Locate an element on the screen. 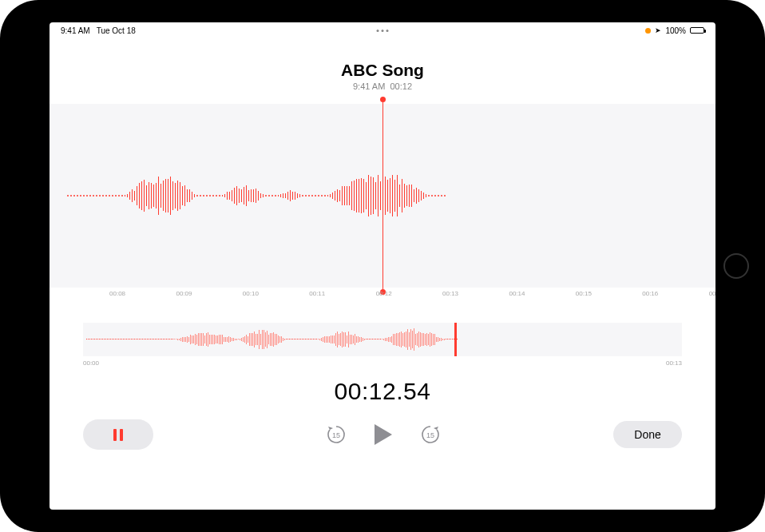 The image size is (765, 532). ruler-tick: 00:13 is located at coordinates (450, 294).